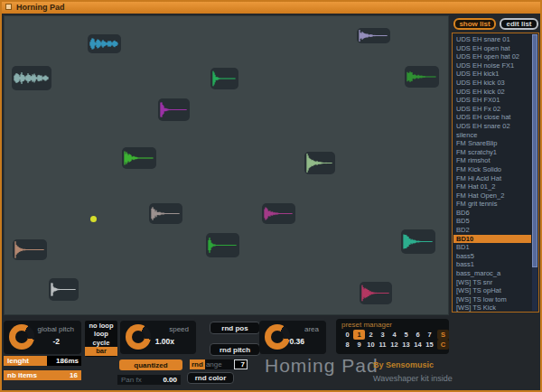  What do you see at coordinates (149, 379) in the screenshot?
I see `pan-fx-fader: Pan fx 0.00` at bounding box center [149, 379].